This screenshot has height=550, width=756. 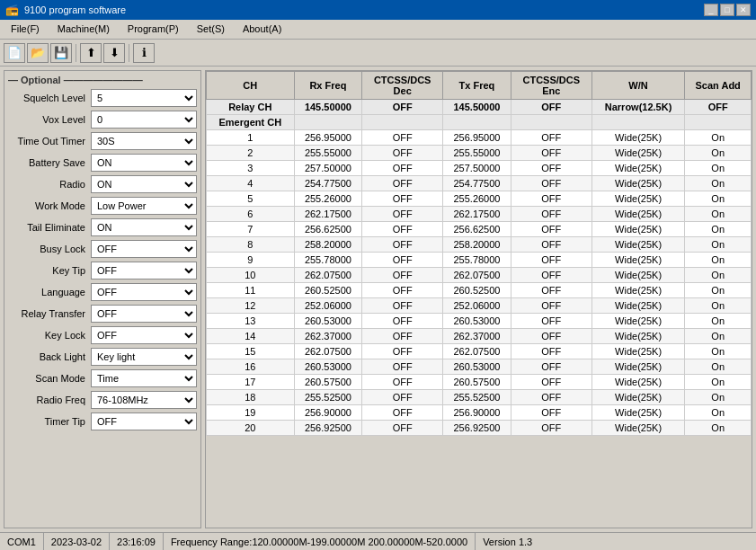 I want to click on radiofreq-label: Radio Freq, so click(x=49, y=400).